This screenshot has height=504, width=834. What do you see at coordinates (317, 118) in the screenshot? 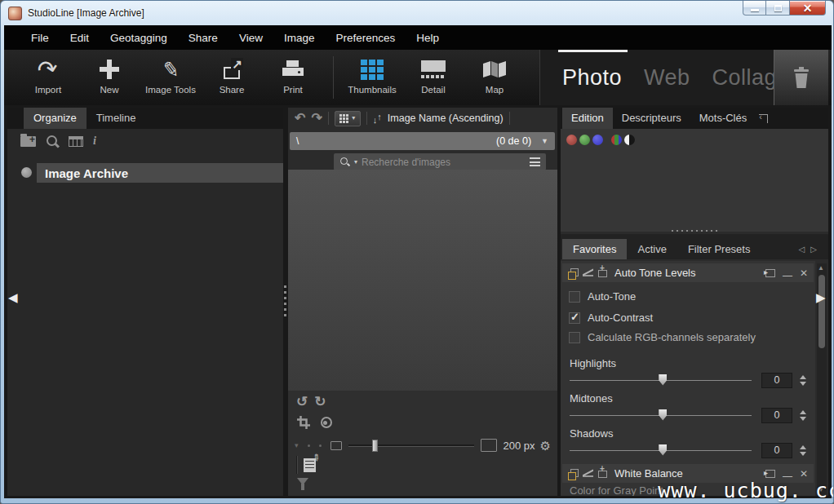
I see `nav-forward-icon: ↷` at bounding box center [317, 118].